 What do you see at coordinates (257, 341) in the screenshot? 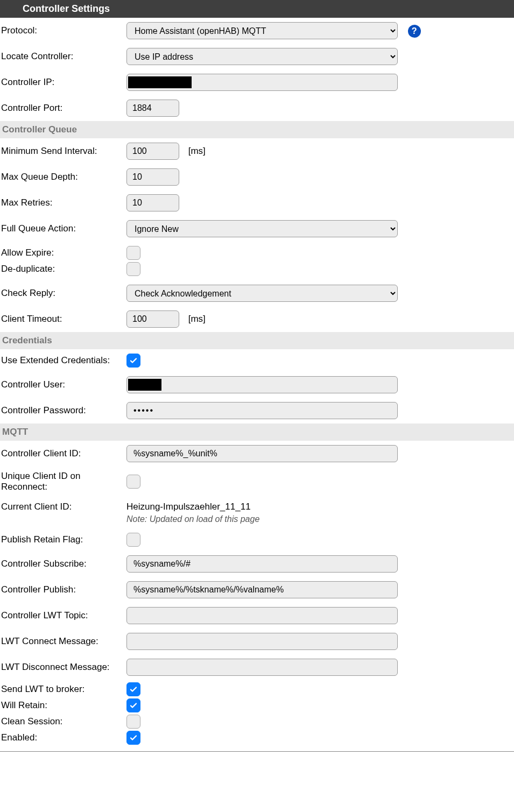
I see `section-credentials: Credentials` at bounding box center [257, 341].